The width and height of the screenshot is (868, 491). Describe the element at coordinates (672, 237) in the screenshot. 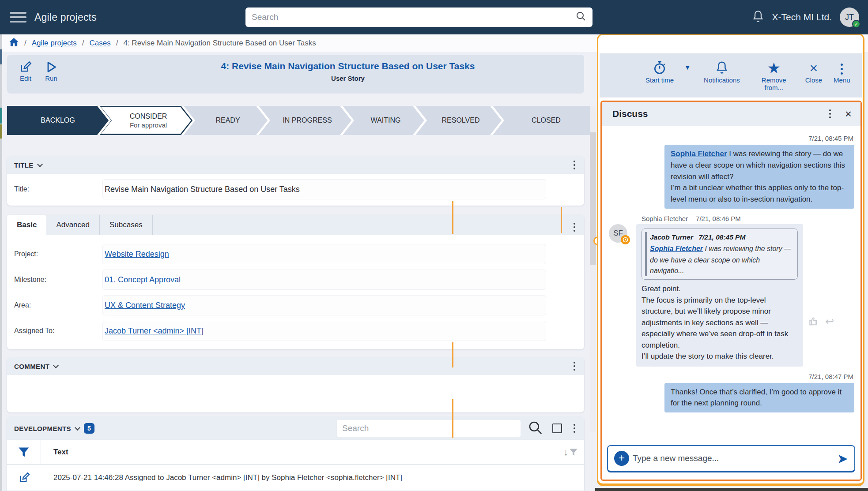

I see `quote-author: Jacob Turner` at that location.